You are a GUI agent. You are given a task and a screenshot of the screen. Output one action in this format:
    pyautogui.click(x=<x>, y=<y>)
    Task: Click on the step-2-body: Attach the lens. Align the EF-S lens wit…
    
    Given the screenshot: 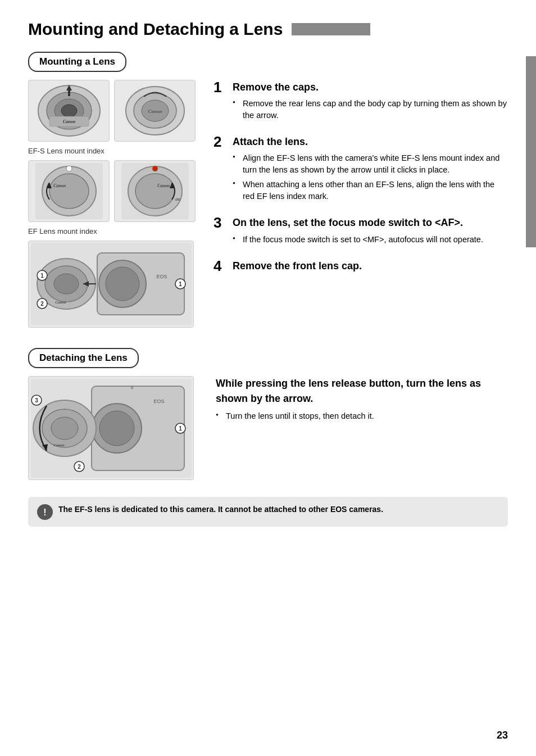 What is the action you would take?
    pyautogui.click(x=370, y=170)
    